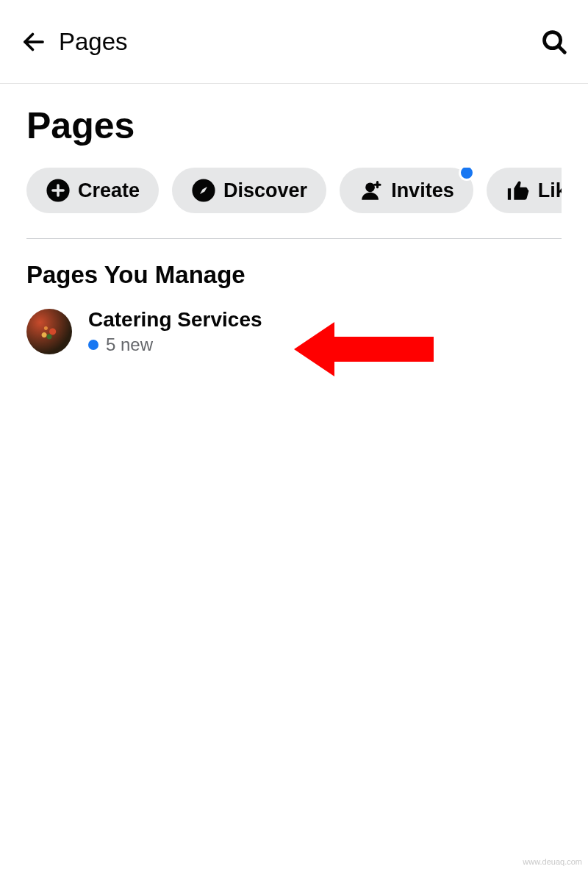  Describe the element at coordinates (294, 275) in the screenshot. I see `section-heading: Pages You Manage` at that location.